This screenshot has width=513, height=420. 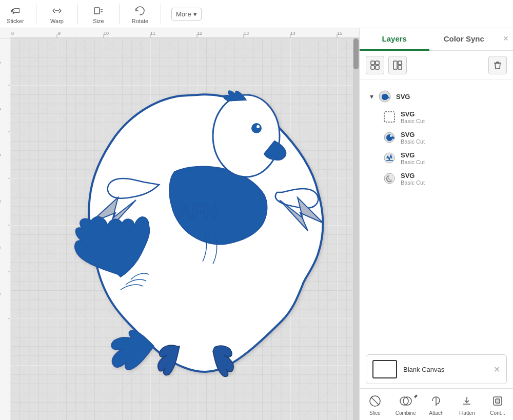 What do you see at coordinates (467, 404) in the screenshot?
I see `flatten-button: Flatten` at bounding box center [467, 404].